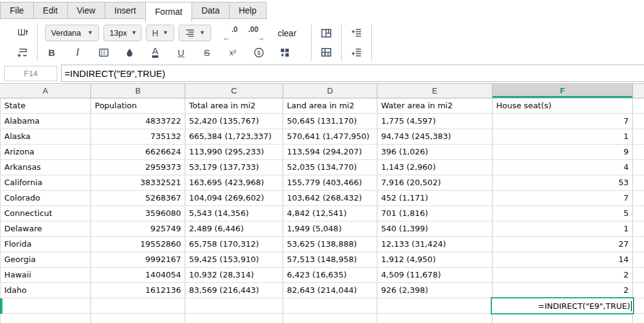  I want to click on cell-A6: California, so click(46, 183).